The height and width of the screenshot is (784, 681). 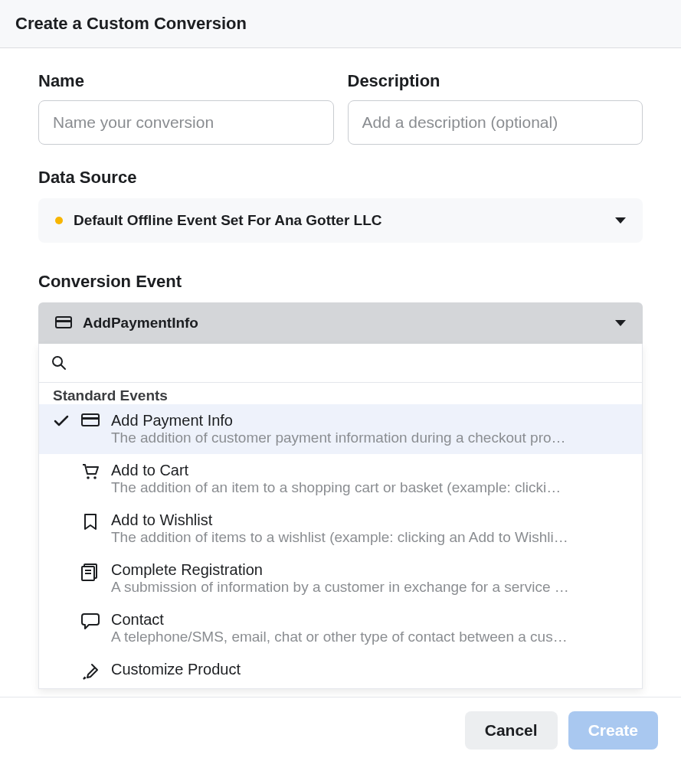 What do you see at coordinates (340, 628) in the screenshot?
I see `dropdown-option: ContactA telephone/SMS, email, chat or o…` at bounding box center [340, 628].